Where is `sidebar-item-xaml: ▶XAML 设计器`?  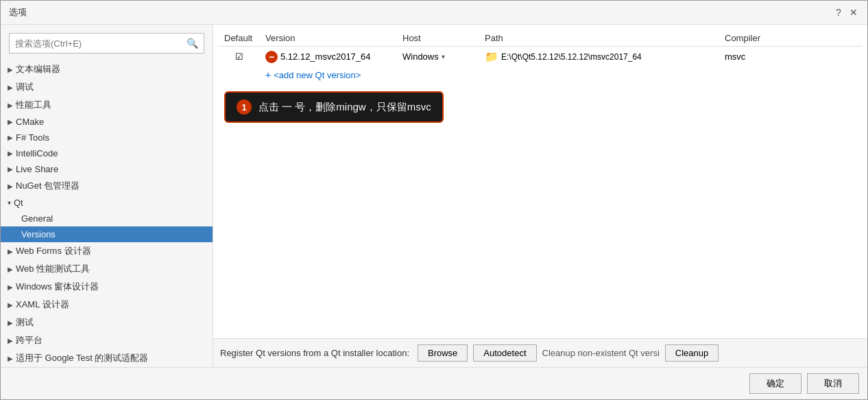 sidebar-item-xaml: ▶XAML 设计器 is located at coordinates (107, 305).